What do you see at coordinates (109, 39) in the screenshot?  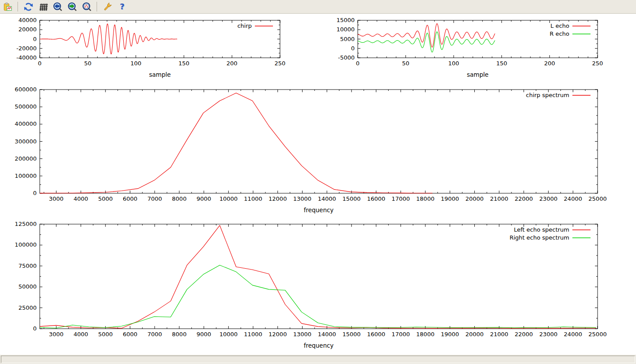 I see `series-chirp` at bounding box center [109, 39].